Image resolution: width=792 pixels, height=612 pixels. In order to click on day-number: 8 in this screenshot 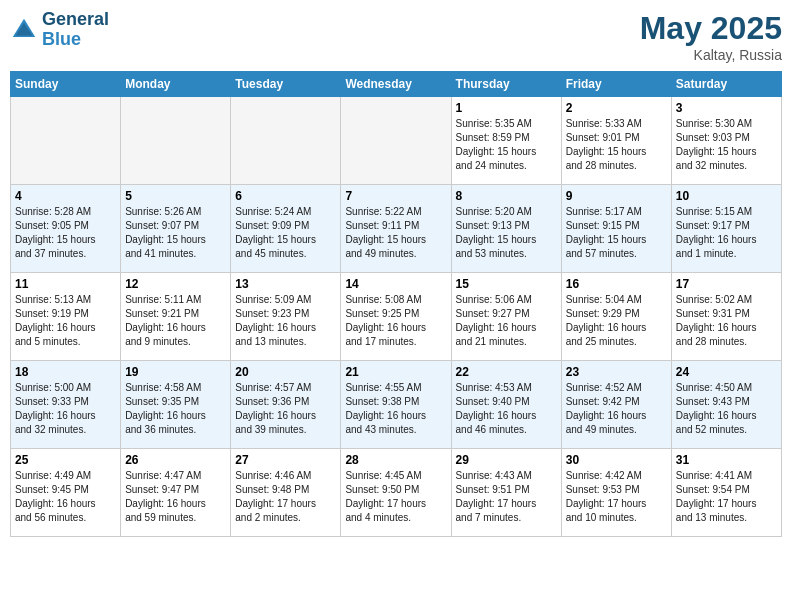, I will do `click(506, 196)`.